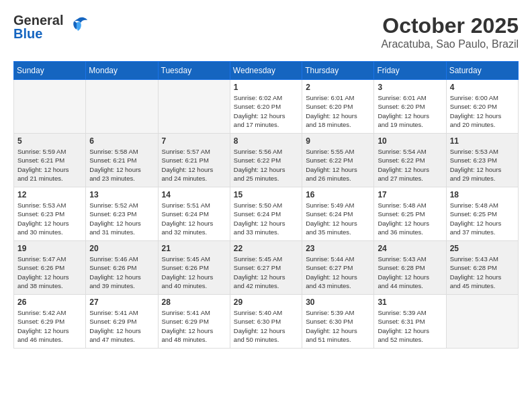 The height and width of the screenshot is (411, 532). What do you see at coordinates (339, 322) in the screenshot?
I see `calendar-day-cell: 30Sunrise: 5:39 AM Sunset: 6:30 PM Dayli…` at bounding box center [339, 322].